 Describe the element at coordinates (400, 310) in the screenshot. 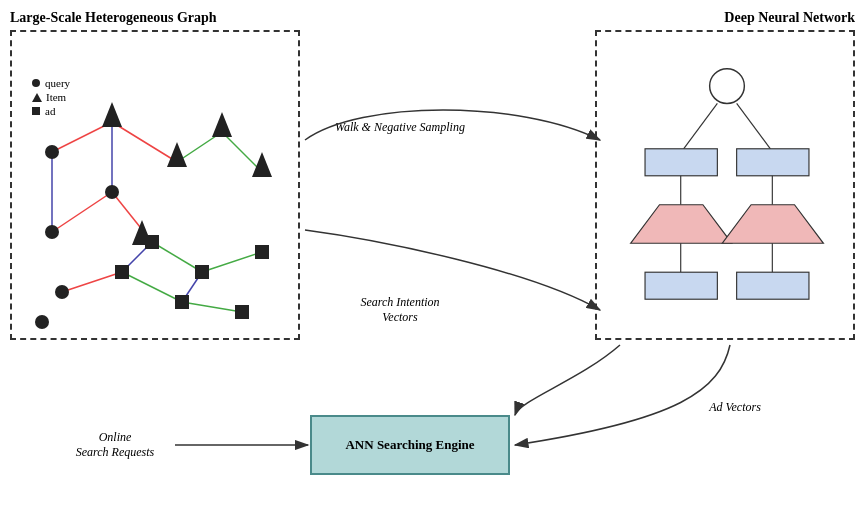

I see `search-intention-label: Search IntentionVectors` at that location.